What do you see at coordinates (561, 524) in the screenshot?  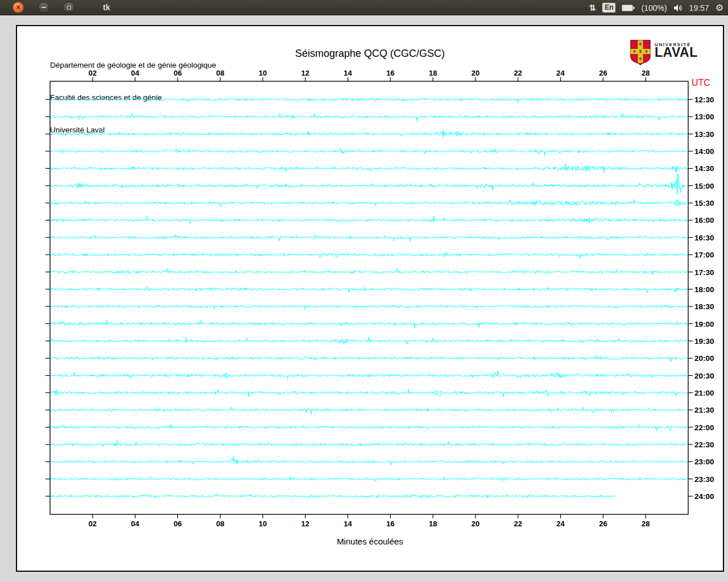 I see `x-tick-label-bottom: 24` at bounding box center [561, 524].